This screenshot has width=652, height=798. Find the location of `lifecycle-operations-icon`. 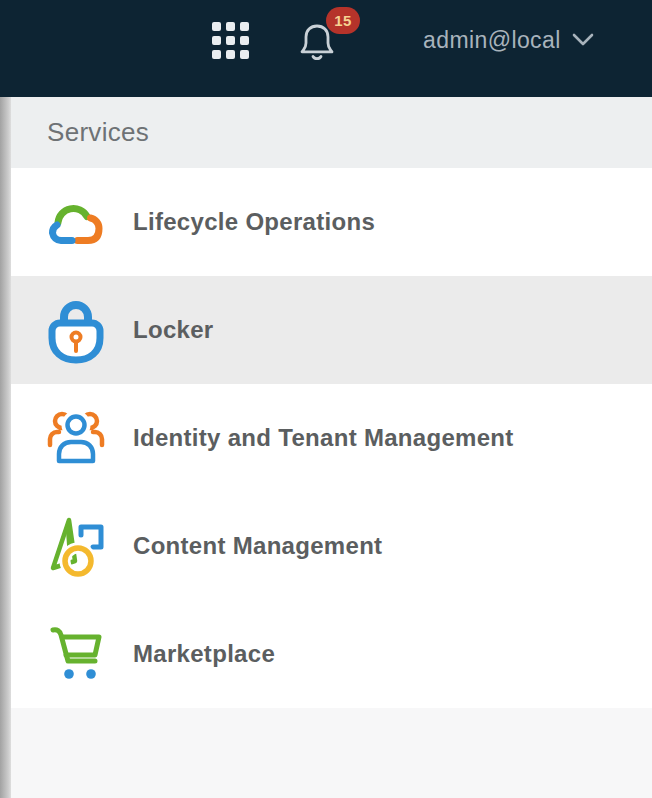

lifecycle-operations-icon is located at coordinates (76, 222).